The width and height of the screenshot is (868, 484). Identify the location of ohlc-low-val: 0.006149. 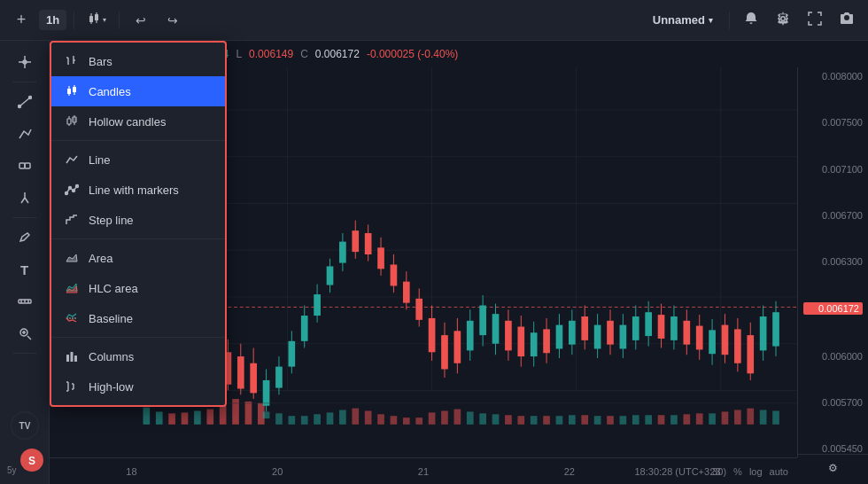
(271, 54).